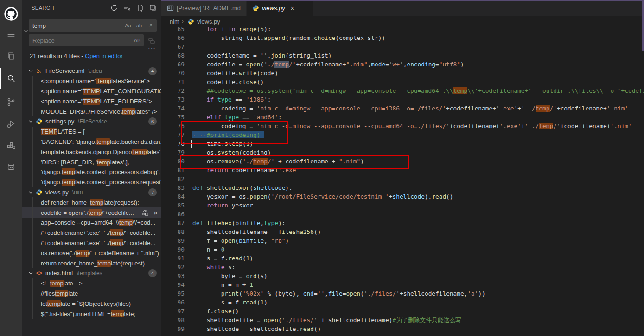  Describe the element at coordinates (402, 303) in the screenshot. I see `code-line: 96 s = f.read(1)` at that location.